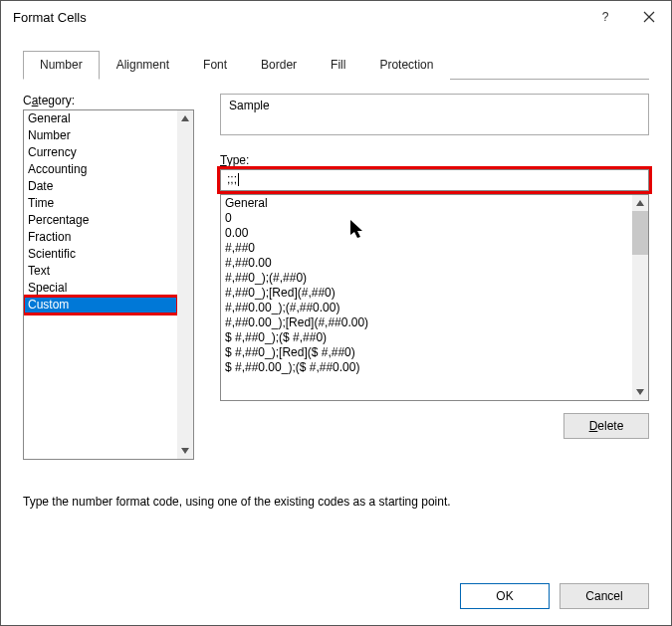 Image resolution: width=672 pixels, height=626 pixels. Describe the element at coordinates (299, 18) in the screenshot. I see `dialog-title: Format Cells` at that location.